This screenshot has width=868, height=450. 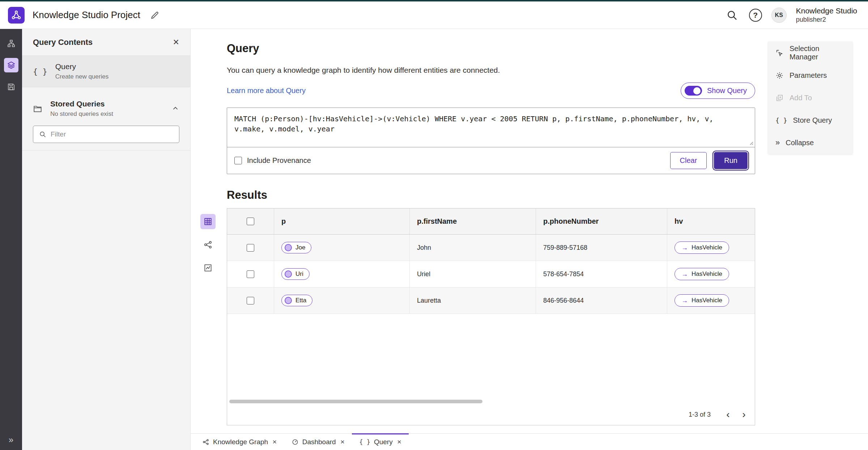 I want to click on layers-icon, so click(x=11, y=65).